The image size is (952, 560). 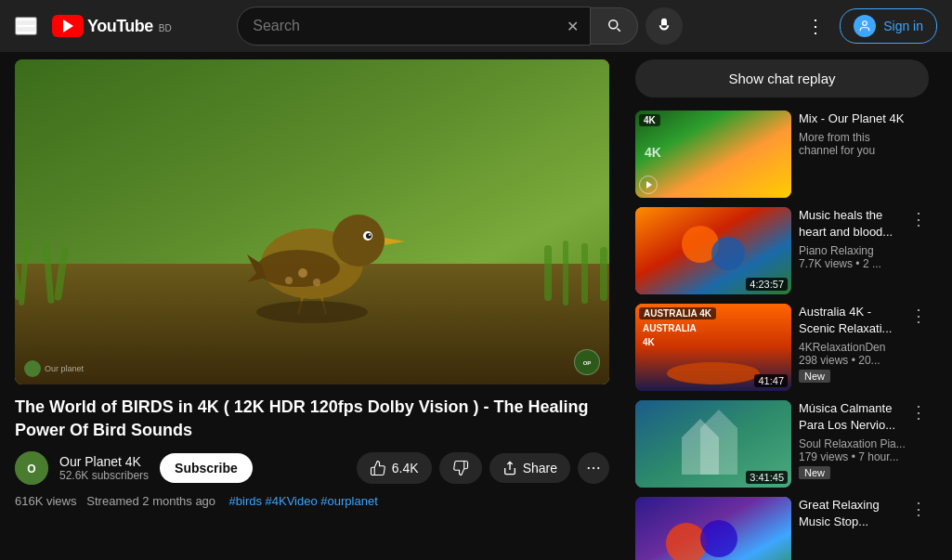 What do you see at coordinates (378, 468) in the screenshot?
I see `thumbs-up-icon` at bounding box center [378, 468].